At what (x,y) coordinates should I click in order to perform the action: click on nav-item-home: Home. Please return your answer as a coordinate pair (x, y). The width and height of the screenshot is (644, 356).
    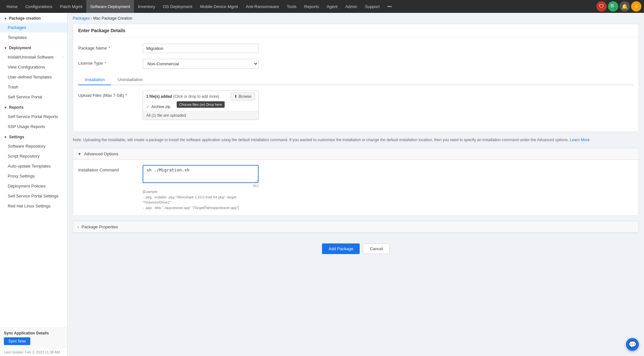
    Looking at the image, I should click on (12, 6).